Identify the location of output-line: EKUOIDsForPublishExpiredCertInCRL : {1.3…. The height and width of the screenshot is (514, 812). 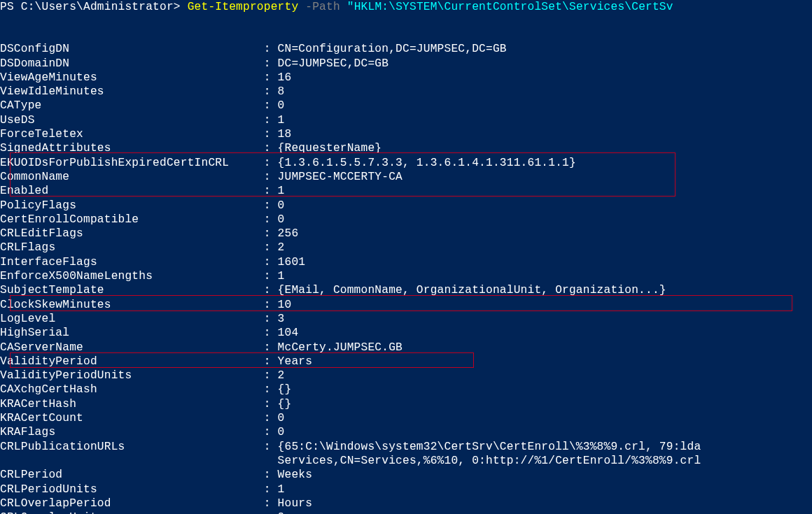
(406, 163).